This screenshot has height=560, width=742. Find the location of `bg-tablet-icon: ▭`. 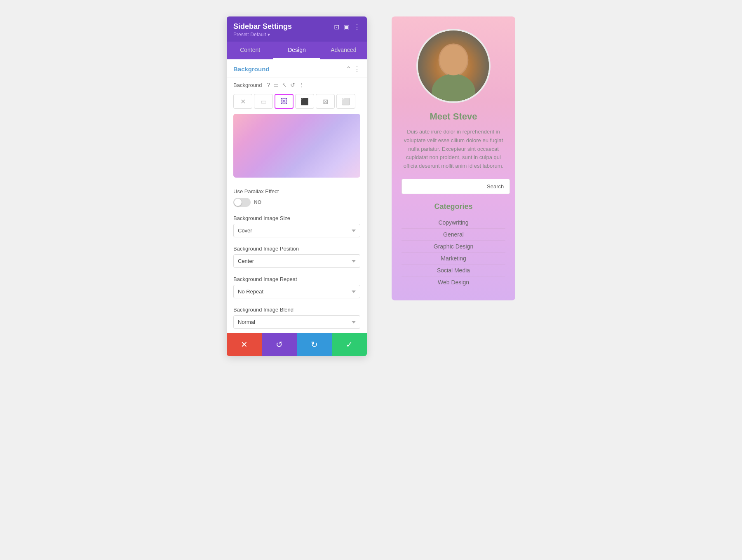

bg-tablet-icon: ▭ is located at coordinates (276, 85).